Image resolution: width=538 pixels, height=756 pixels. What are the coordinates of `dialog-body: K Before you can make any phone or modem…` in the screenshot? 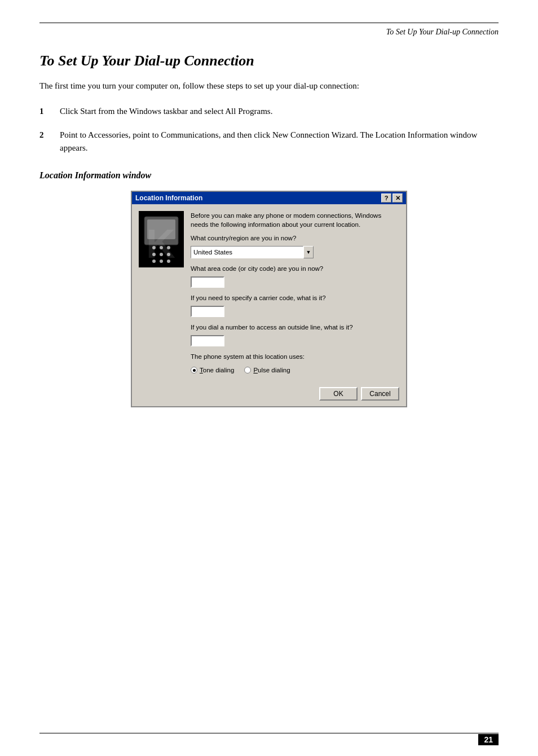 It's located at (269, 294).